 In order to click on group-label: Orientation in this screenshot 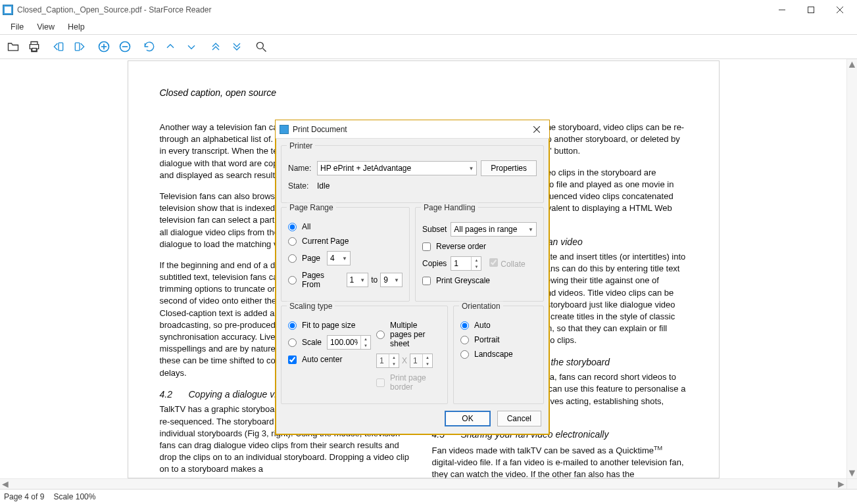, I will do `click(481, 306)`.